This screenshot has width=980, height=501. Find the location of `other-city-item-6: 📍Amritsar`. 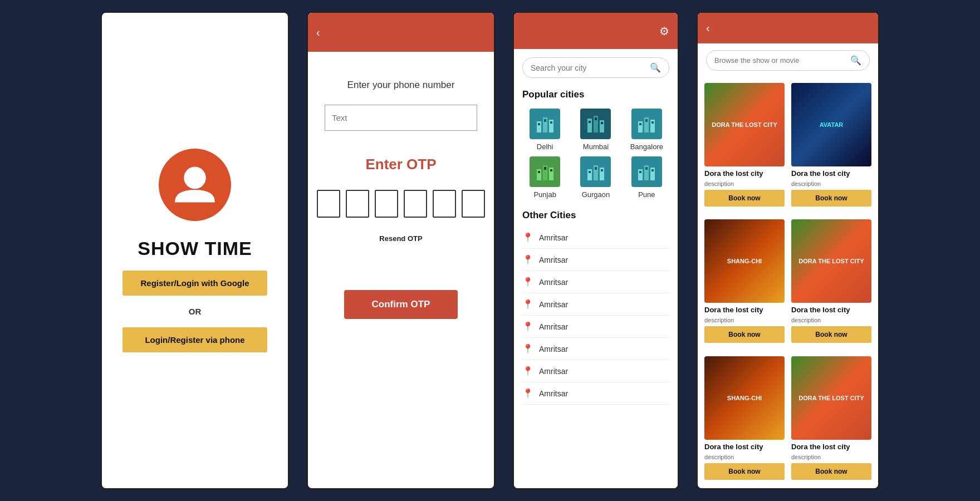

other-city-item-6: 📍Amritsar is located at coordinates (596, 371).